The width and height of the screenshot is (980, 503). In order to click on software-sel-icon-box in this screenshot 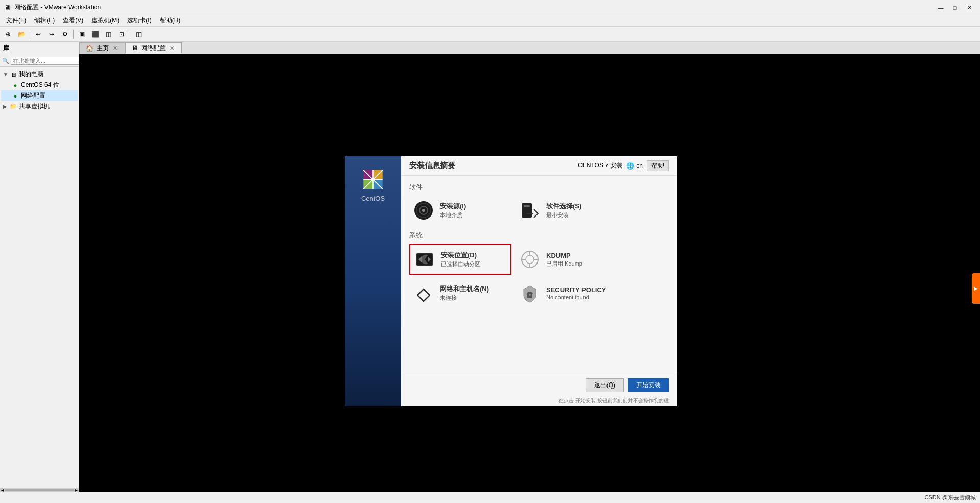, I will do `click(530, 210)`.